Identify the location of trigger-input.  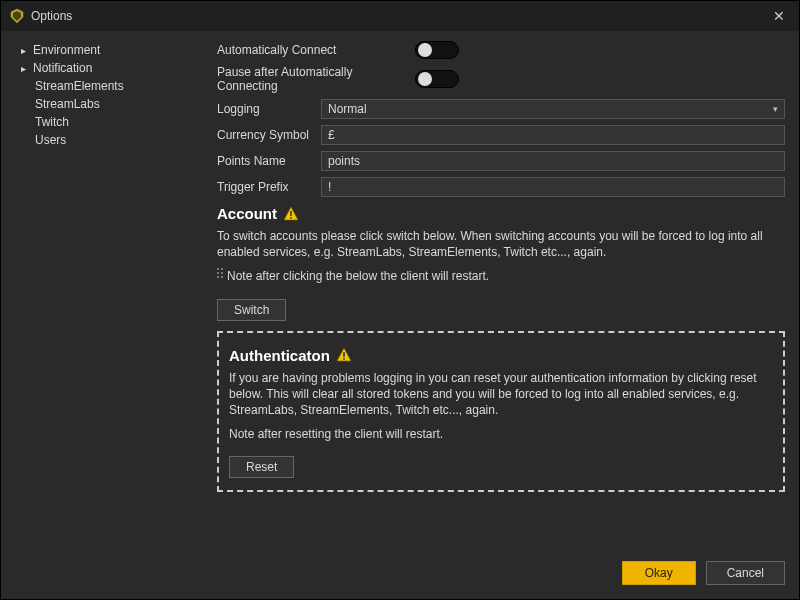
(553, 187).